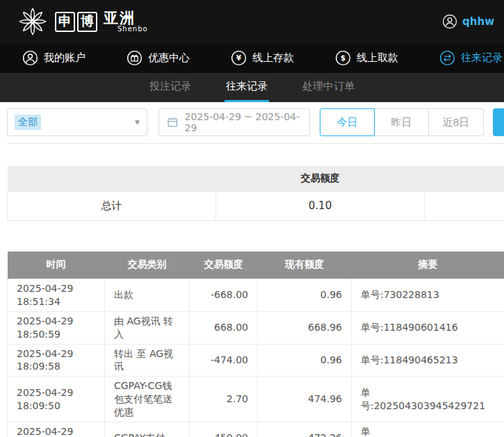 The image size is (504, 437). Describe the element at coordinates (31, 58) in the screenshot. I see `user-circle-icon` at that location.